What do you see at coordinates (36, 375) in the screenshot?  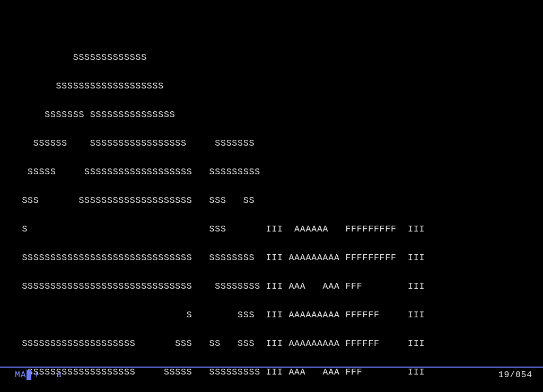 I see `status-plus: +` at bounding box center [36, 375].